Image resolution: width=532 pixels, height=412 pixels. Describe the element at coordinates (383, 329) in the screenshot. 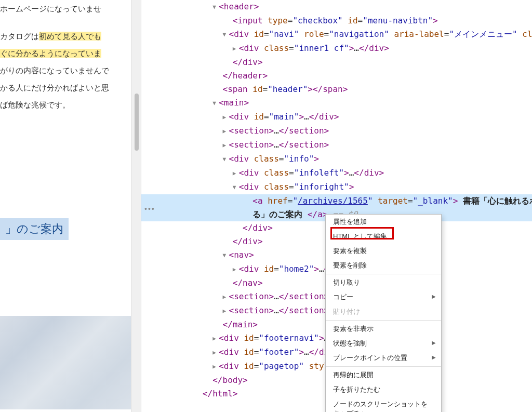

I see `menu-item-hide-element: 要素を非表示` at that location.